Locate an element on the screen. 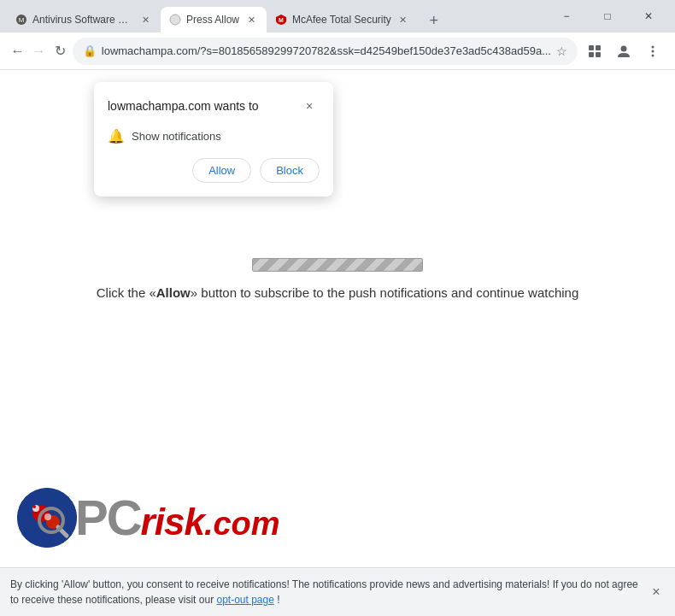 The width and height of the screenshot is (675, 616). tab-antivirus-favicon: M is located at coordinates (21, 20).